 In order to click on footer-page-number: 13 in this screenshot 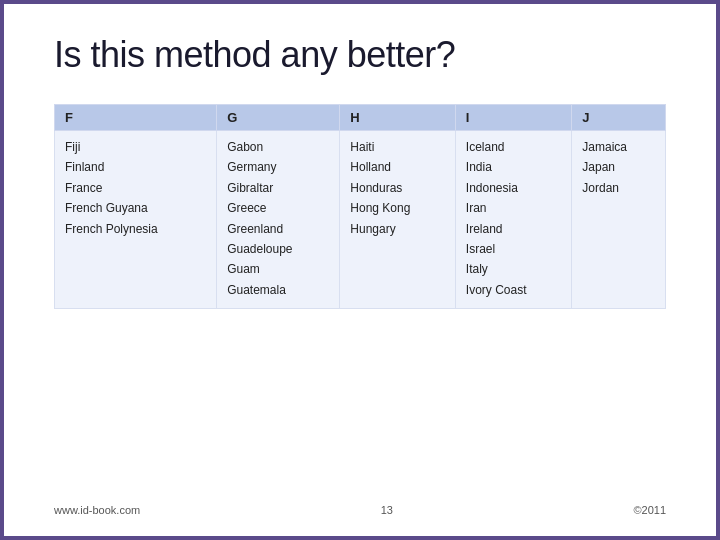, I will do `click(387, 510)`.